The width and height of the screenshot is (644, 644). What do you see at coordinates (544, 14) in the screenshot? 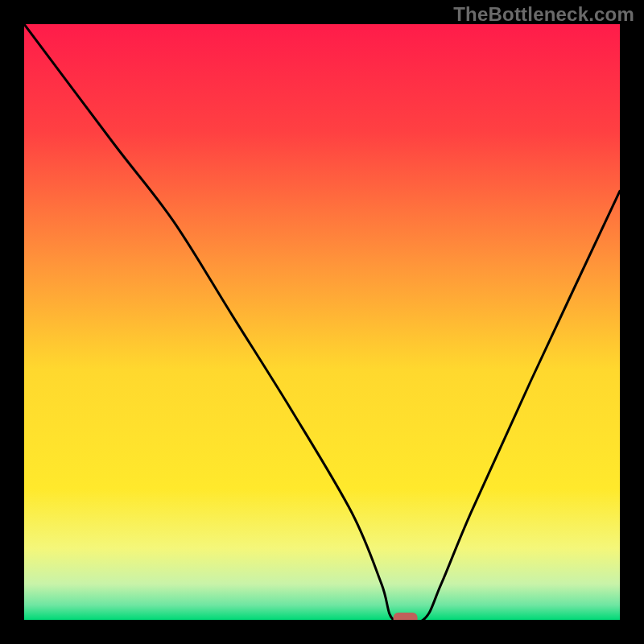
I see `watermark-text: TheBottleneck.com` at bounding box center [544, 14].